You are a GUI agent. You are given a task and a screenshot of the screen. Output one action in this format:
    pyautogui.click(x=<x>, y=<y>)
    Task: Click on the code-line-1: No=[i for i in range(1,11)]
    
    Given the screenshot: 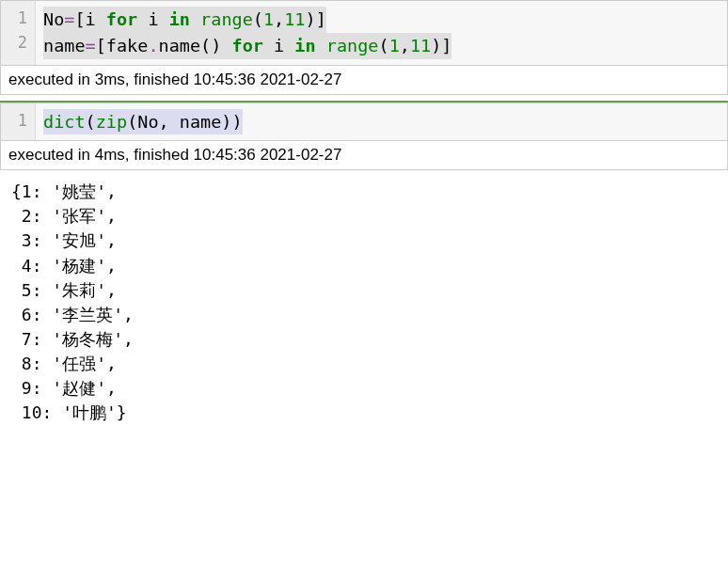 What is the action you would take?
    pyautogui.click(x=184, y=20)
    